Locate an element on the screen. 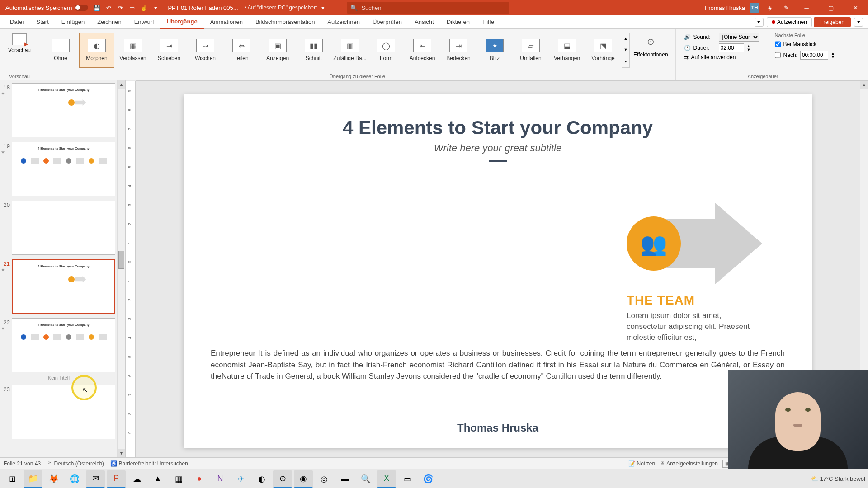  user-name: Thomas Hruska is located at coordinates (724, 8).